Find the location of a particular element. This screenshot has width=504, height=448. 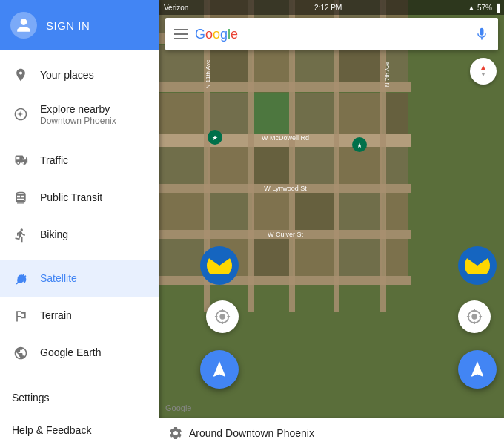

sidebar-item-explore-nearby: Explore nearby Downtown Phoenix is located at coordinates (80, 114).